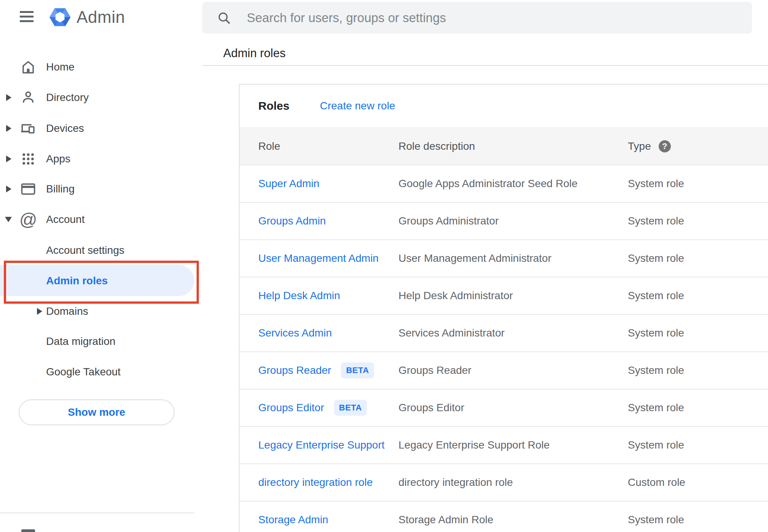  Describe the element at coordinates (98, 128) in the screenshot. I see `sidebar-item-devices: Devices` at that location.